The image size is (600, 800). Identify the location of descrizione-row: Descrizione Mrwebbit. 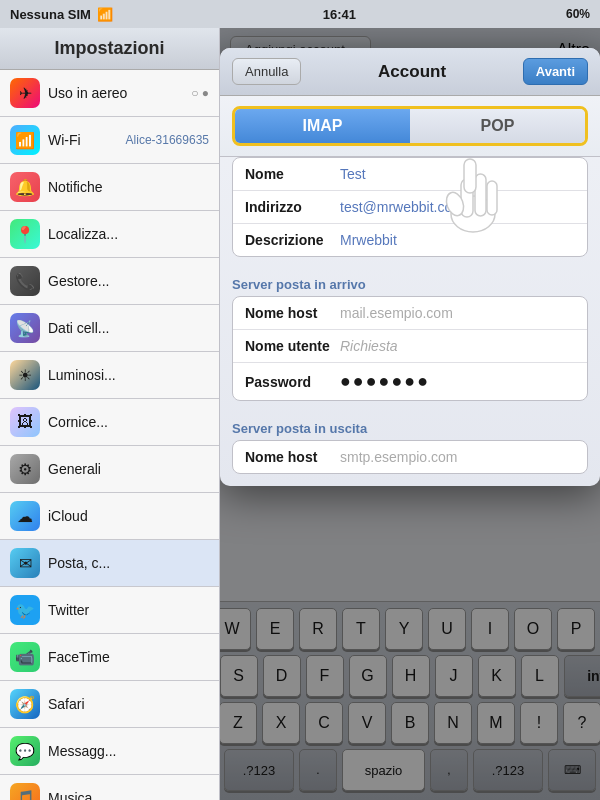
(410, 240).